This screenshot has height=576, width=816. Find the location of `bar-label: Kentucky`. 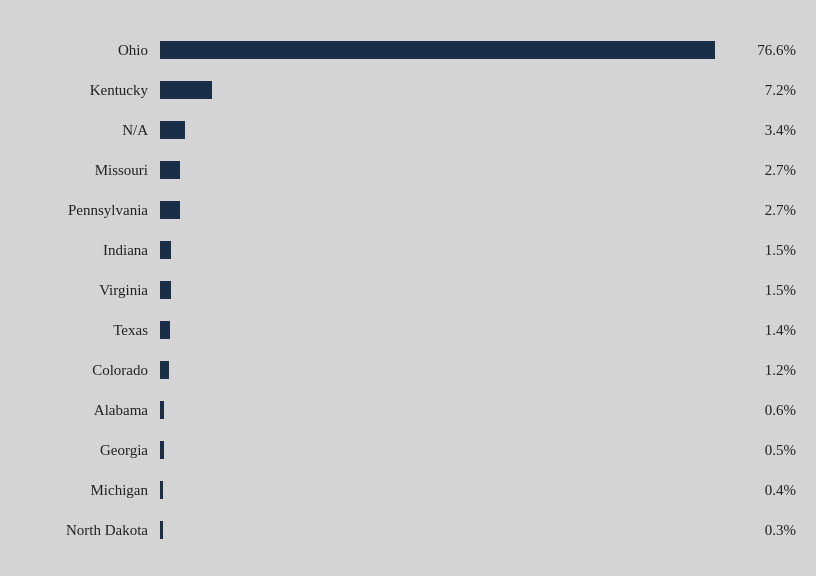

bar-label: Kentucky is located at coordinates (90, 90).